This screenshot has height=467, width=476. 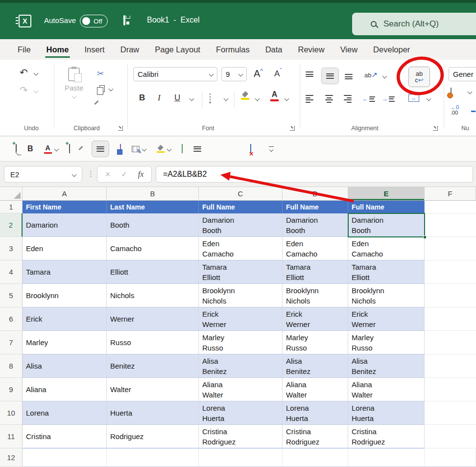 I want to click on cell-C9: AlianaWalter, so click(x=241, y=390).